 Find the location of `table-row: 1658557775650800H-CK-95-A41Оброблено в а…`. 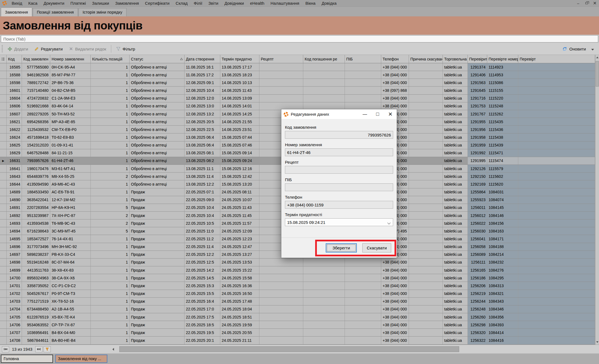

table-row: 1658557775650800H-CK-95-A41Оброблено в а… is located at coordinates (300, 67).